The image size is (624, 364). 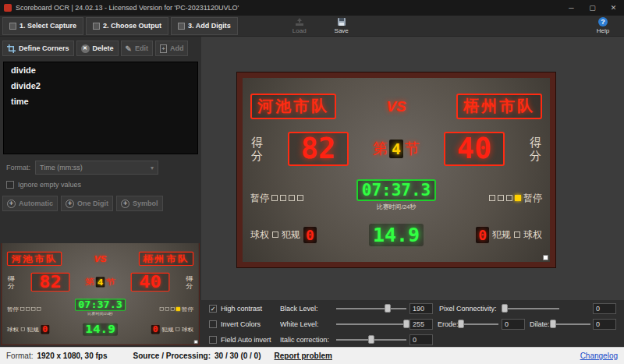 What do you see at coordinates (101, 70) in the screenshot?
I see `list-item: divide` at bounding box center [101, 70].